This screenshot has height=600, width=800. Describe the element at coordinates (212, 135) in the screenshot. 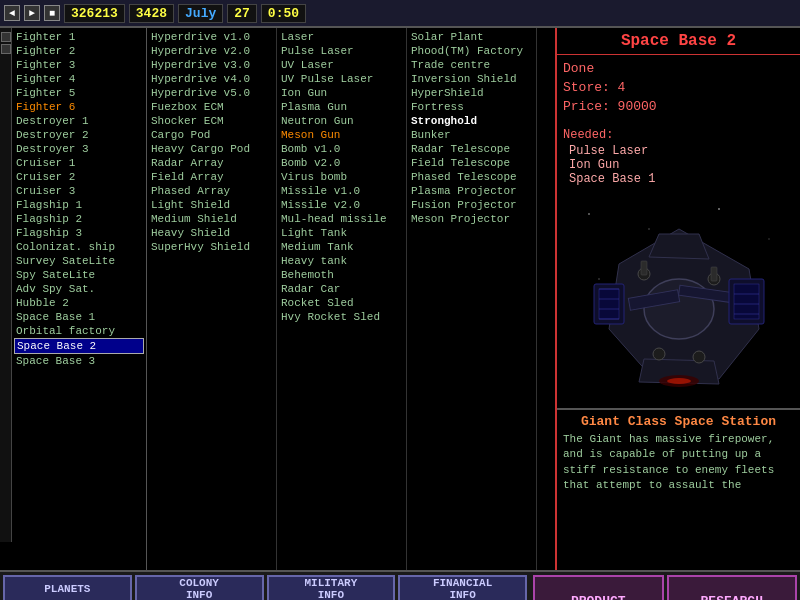

I see `item-cargo: Cargo Pod` at that location.